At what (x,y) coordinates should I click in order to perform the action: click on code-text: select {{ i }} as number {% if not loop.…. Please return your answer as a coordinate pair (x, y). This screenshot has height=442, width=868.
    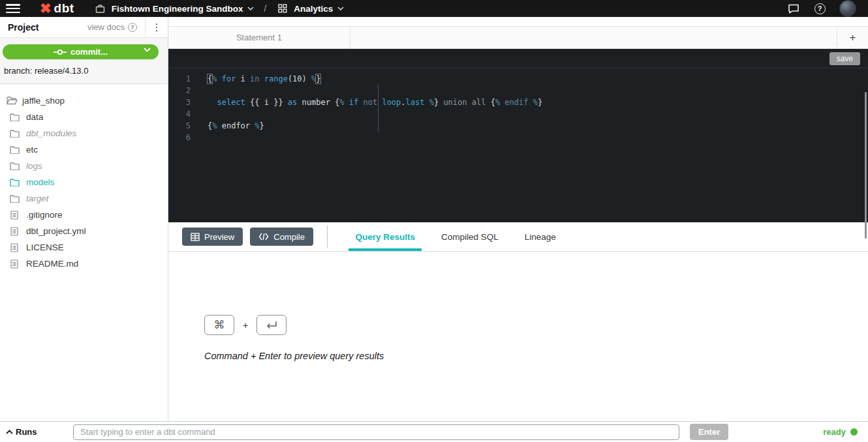
    Looking at the image, I should click on (375, 102).